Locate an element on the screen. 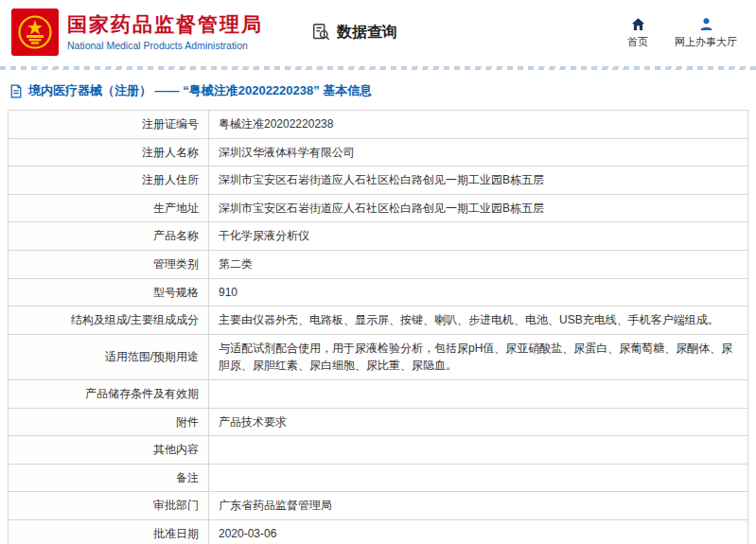  data-query-title: 数据查询 is located at coordinates (354, 32).